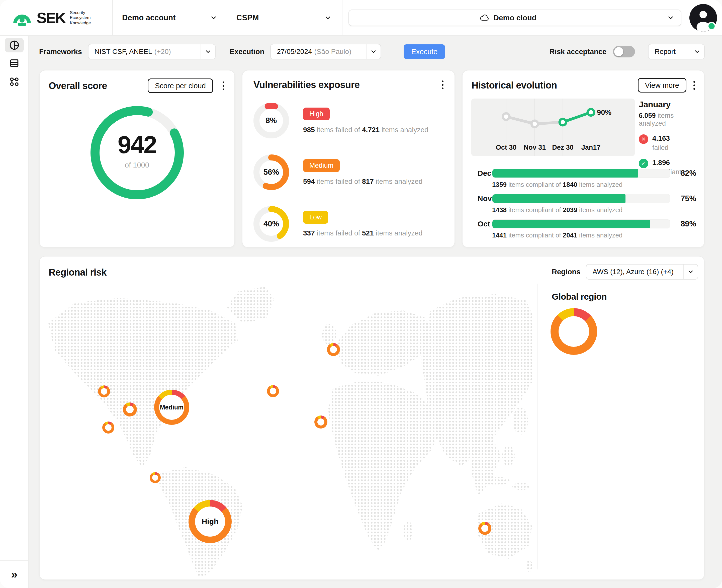 The width and height of the screenshot is (722, 588). Describe the element at coordinates (683, 198) in the screenshot. I see `month-percent: 75%` at that location.